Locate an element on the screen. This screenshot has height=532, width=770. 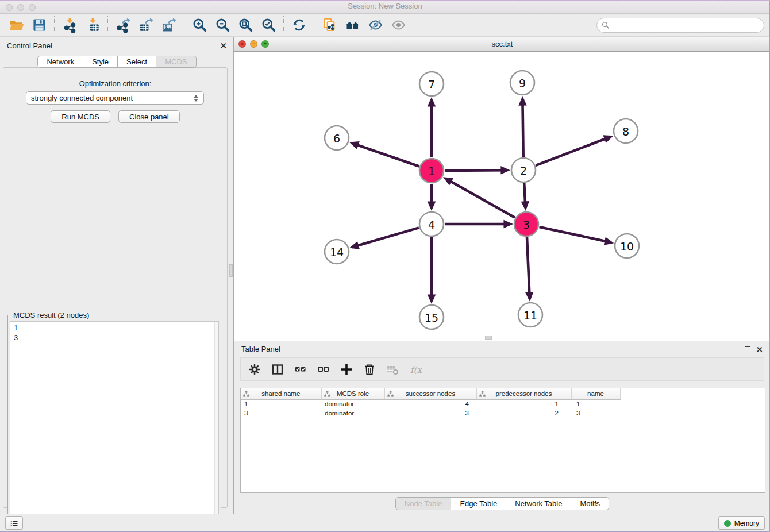
criterion-dropdown: strongly connected component is located at coordinates (115, 98).